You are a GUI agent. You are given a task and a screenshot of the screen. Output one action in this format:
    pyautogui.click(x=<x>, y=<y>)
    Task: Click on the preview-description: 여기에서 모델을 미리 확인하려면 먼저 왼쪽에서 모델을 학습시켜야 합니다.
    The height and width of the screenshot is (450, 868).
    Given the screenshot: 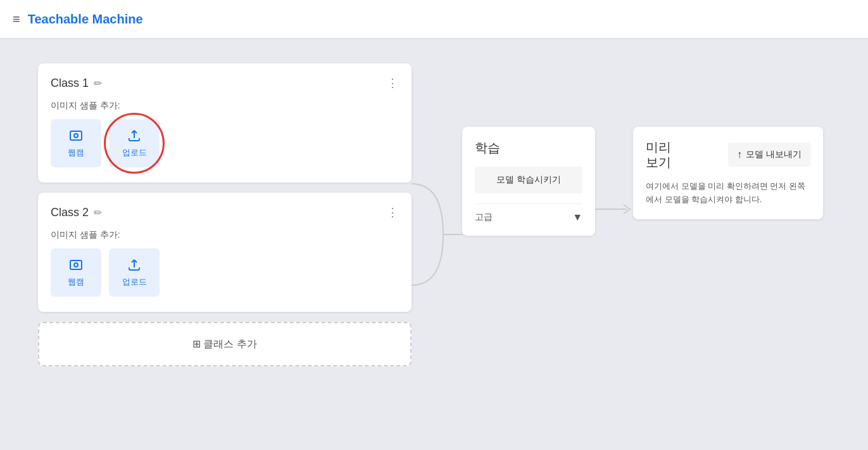 What is the action you would take?
    pyautogui.click(x=728, y=193)
    